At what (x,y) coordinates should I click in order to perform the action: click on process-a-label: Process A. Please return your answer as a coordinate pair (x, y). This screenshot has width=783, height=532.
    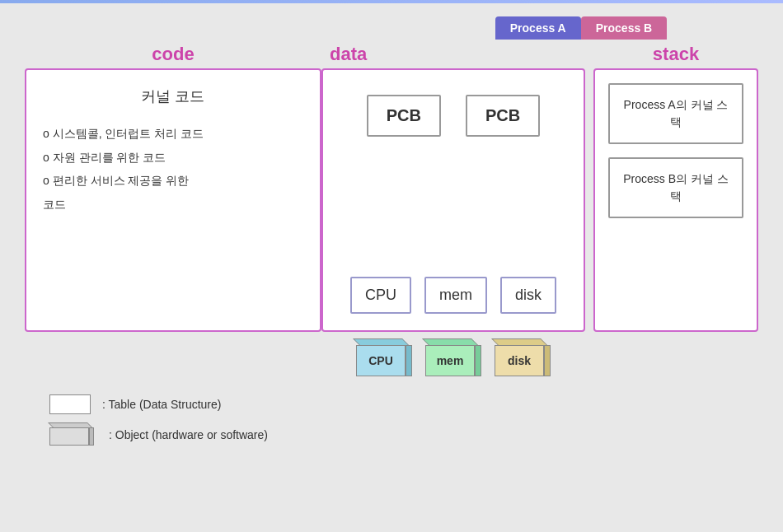
    Looking at the image, I should click on (538, 28).